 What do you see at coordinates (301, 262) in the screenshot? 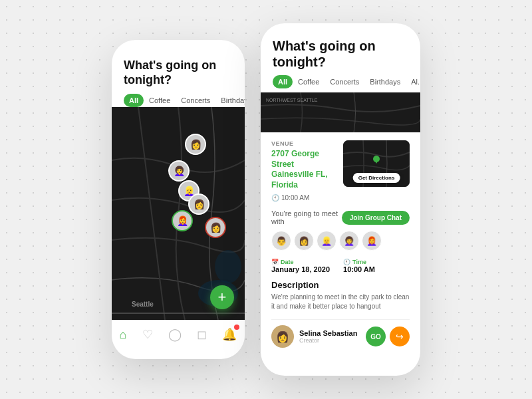
I see `date-label: 📅 Date` at bounding box center [301, 262].